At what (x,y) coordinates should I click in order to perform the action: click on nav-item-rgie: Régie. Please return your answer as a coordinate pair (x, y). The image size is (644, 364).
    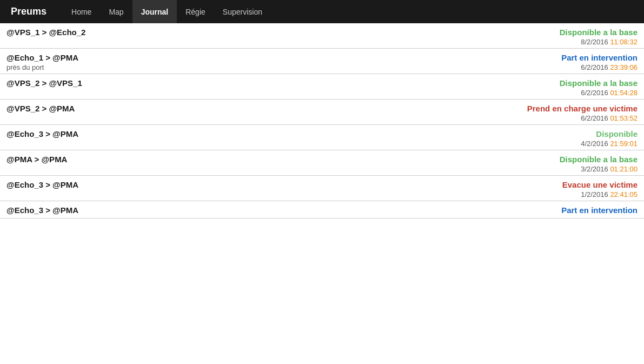
    Looking at the image, I should click on (196, 12).